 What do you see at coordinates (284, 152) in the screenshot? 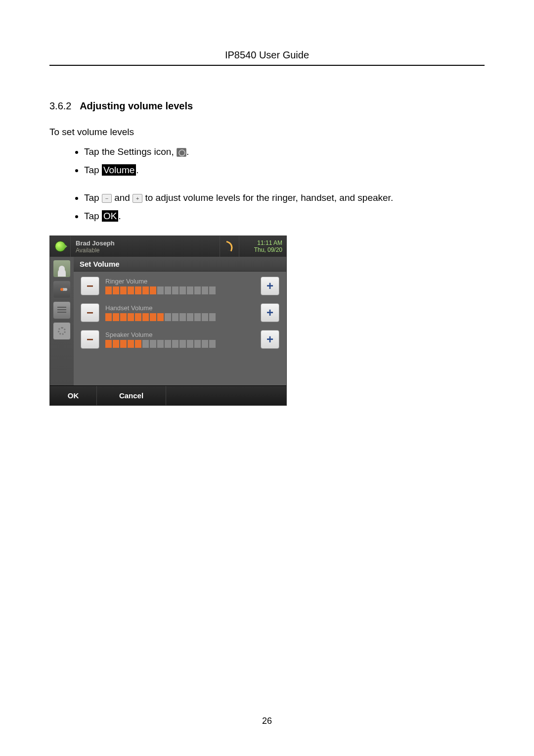
I see `step-settings: Tap the Settings icon, .` at bounding box center [284, 152].